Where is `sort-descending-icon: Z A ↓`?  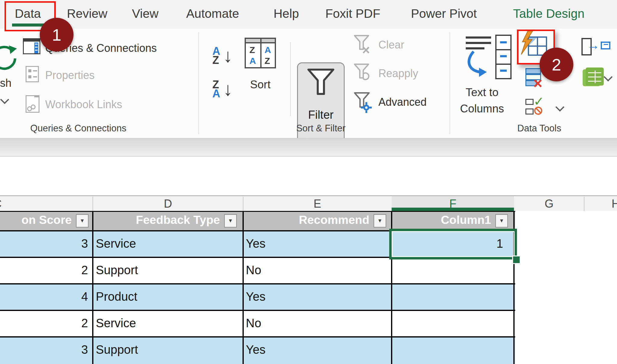
sort-descending-icon: Z A ↓ is located at coordinates (222, 89).